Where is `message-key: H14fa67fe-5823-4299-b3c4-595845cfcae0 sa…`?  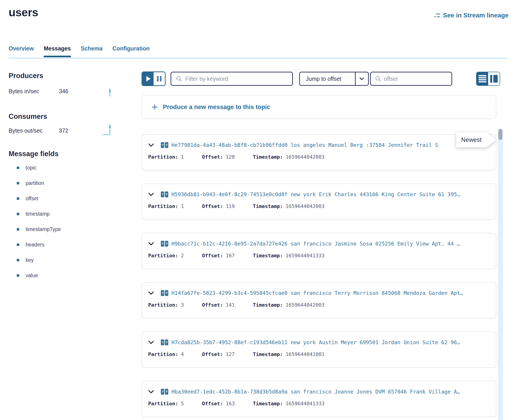
message-key: H14fa67fe-5823-4299-b3c4-595845cfcae0 sa… is located at coordinates (317, 293).